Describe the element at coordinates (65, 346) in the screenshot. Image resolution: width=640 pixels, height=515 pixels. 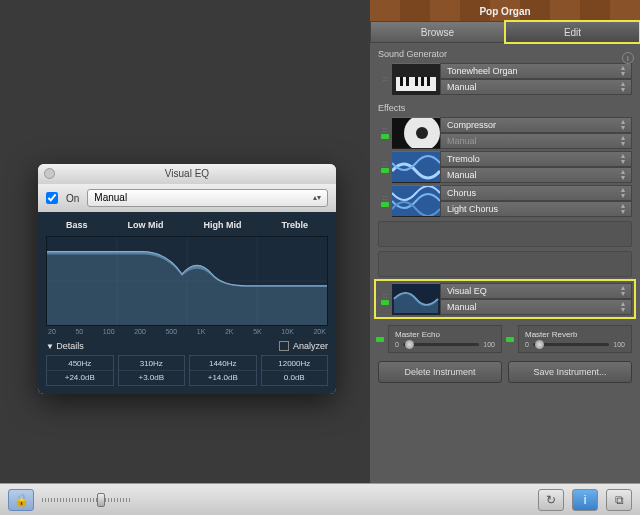
I see `eq-details-toggle: Details` at that location.